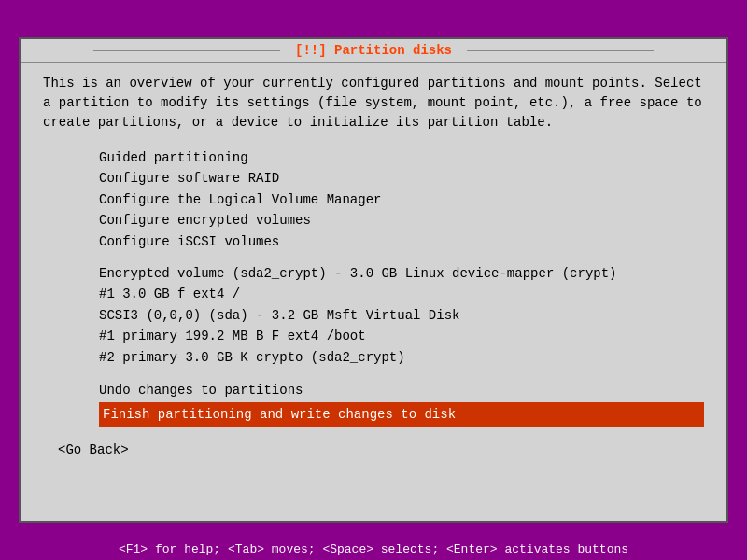 The image size is (747, 560). I want to click on scsi3-p1-line: #1 primary 199.2 MB B F ext4 /boot, so click(374, 336).